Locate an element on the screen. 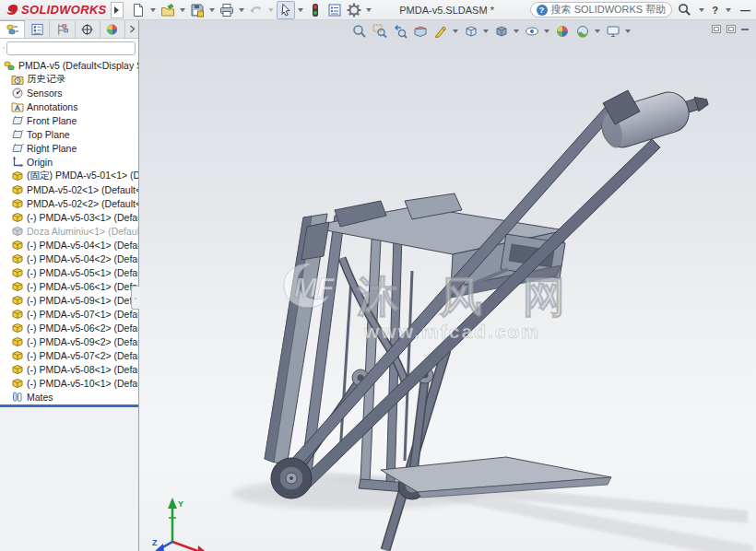 The image size is (756, 551). options-gear-icon is located at coordinates (354, 10).